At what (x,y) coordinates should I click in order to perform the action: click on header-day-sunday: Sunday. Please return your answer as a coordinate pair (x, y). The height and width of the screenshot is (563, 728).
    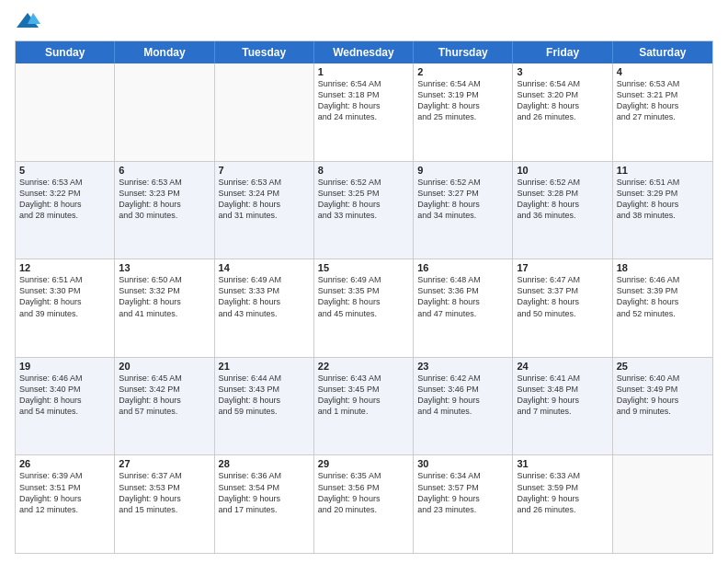
    Looking at the image, I should click on (65, 52).